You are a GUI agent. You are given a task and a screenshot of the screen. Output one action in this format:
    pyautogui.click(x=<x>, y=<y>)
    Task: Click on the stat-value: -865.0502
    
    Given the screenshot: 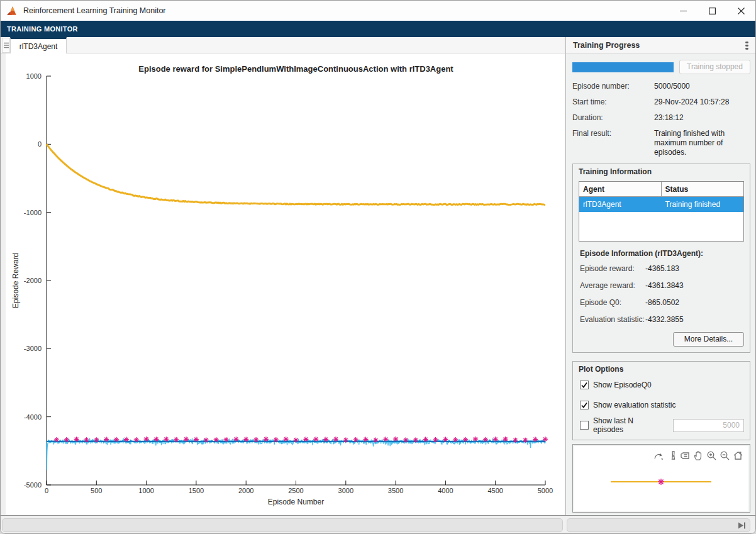 What is the action you would take?
    pyautogui.click(x=694, y=303)
    